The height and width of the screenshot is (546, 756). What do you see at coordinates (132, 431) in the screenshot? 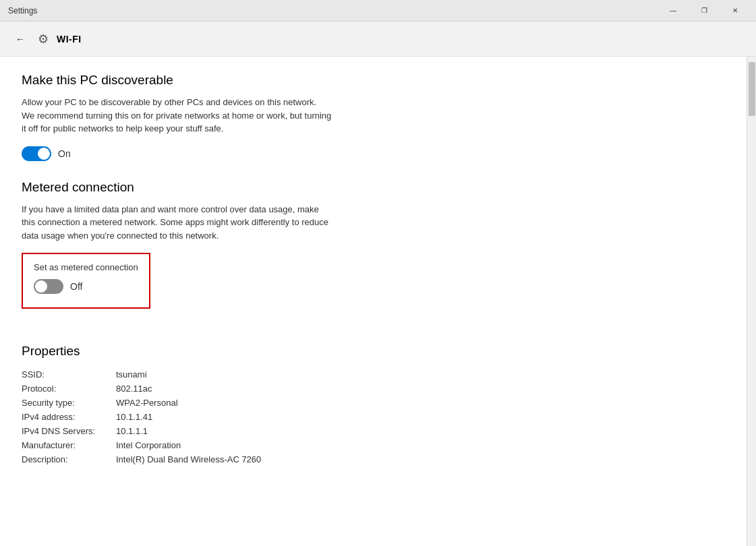
I see `prop-val-dns: 10.1.1.1` at bounding box center [132, 431].